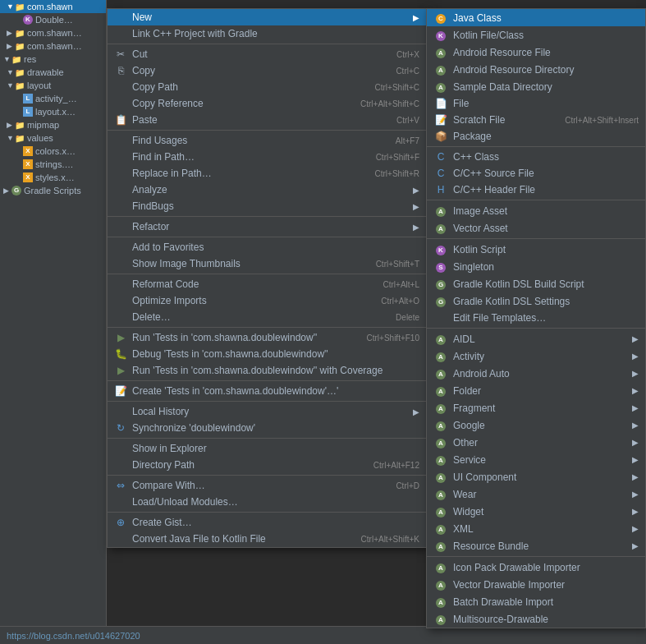 The width and height of the screenshot is (646, 644). Describe the element at coordinates (536, 301) in the screenshot. I see `submenu-item-gradle-settings: G Gradle Kotlin DSL Settings` at that location.